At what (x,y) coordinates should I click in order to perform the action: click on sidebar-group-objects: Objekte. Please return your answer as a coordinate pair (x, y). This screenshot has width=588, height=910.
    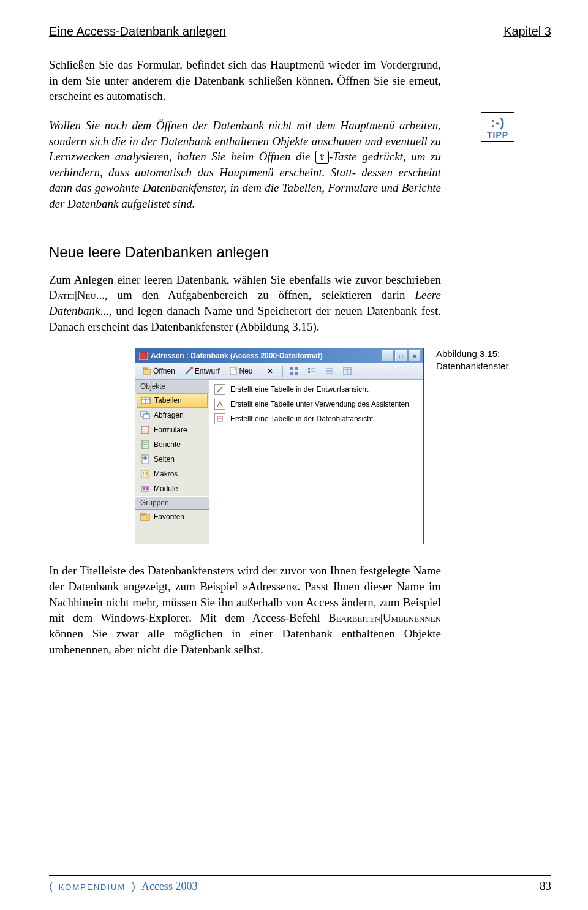
    Looking at the image, I should click on (172, 386).